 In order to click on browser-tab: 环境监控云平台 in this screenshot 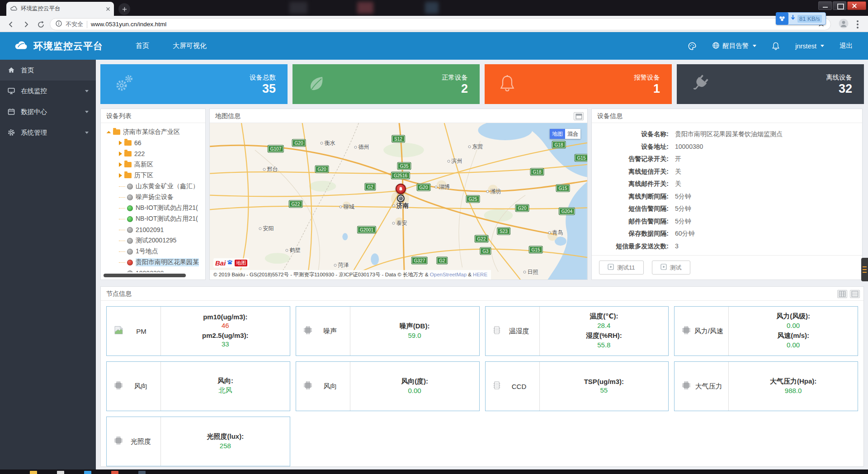, I will do `click(60, 9)`.